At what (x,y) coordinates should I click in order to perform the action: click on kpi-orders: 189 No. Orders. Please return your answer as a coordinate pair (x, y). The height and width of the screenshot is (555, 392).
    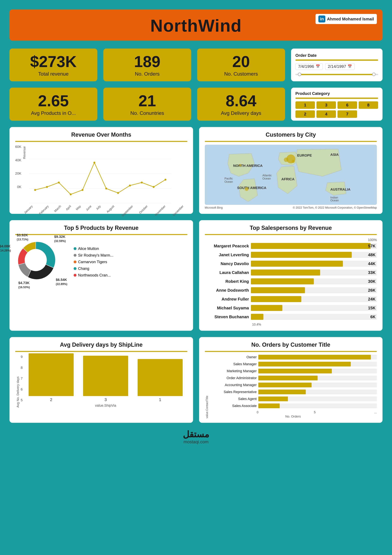
    Looking at the image, I should click on (147, 65).